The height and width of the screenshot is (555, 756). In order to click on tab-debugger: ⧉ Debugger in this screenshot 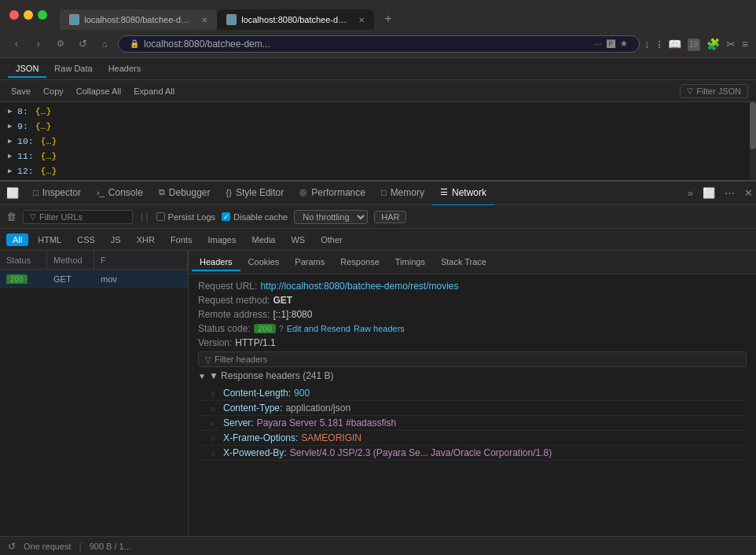, I will do `click(185, 193)`.